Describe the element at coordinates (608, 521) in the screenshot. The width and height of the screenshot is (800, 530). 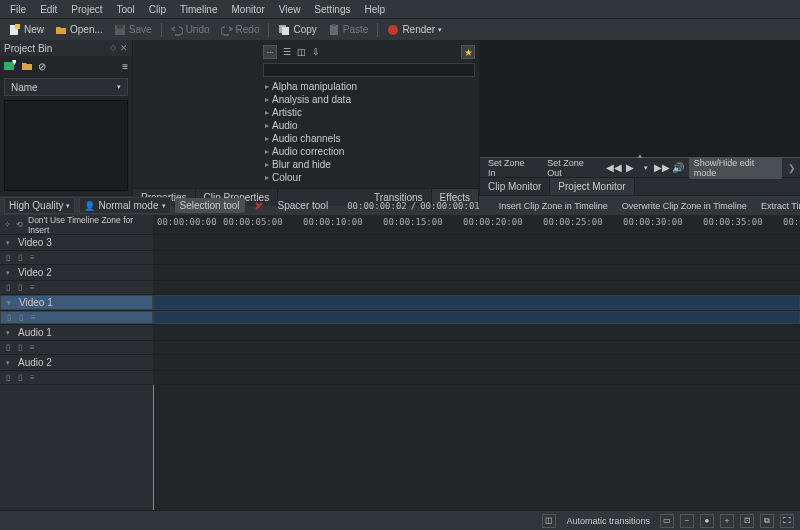
I see `auto-transitions-toggle: Automatic transitions` at that location.